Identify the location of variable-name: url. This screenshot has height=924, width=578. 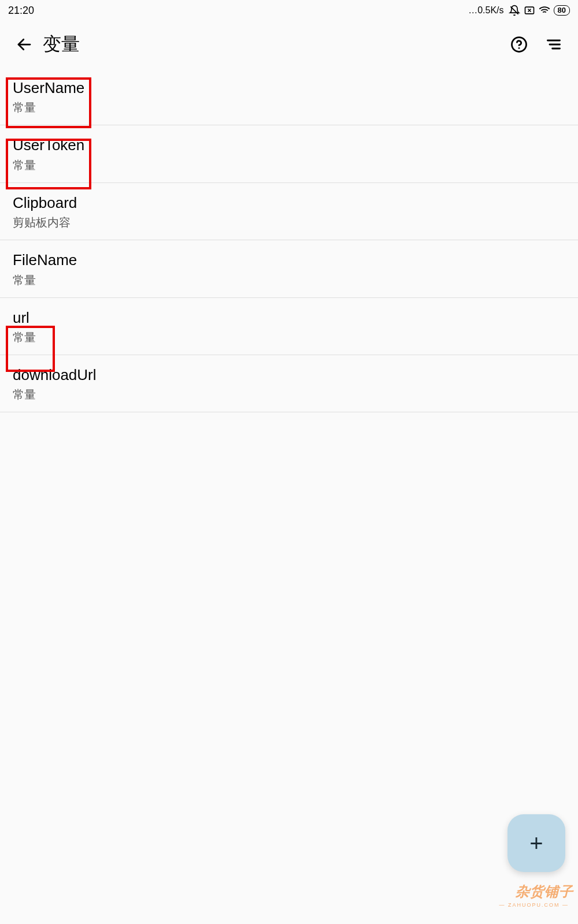
(289, 318).